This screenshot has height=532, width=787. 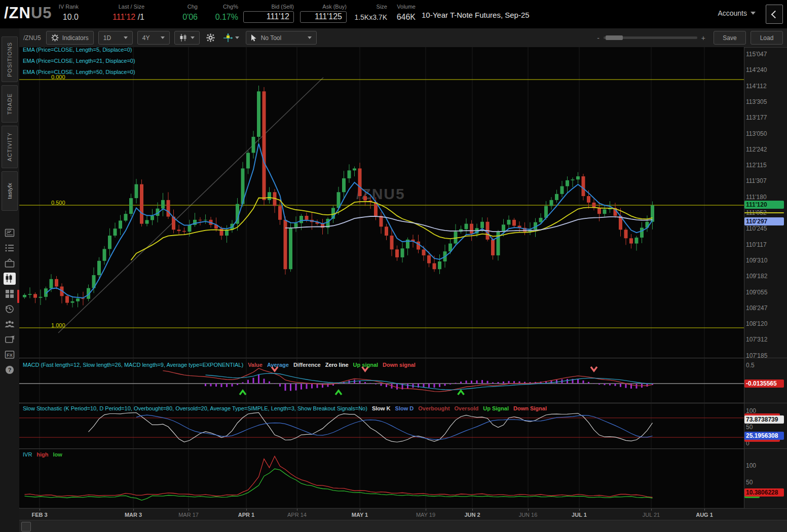 What do you see at coordinates (730, 37) in the screenshot?
I see `save-button: Save` at bounding box center [730, 37].